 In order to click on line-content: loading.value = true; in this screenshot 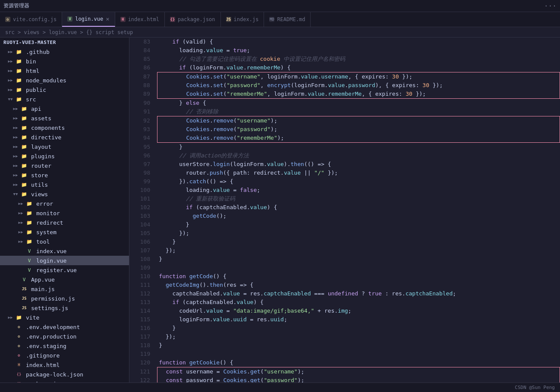, I will do `click(358, 50)`.